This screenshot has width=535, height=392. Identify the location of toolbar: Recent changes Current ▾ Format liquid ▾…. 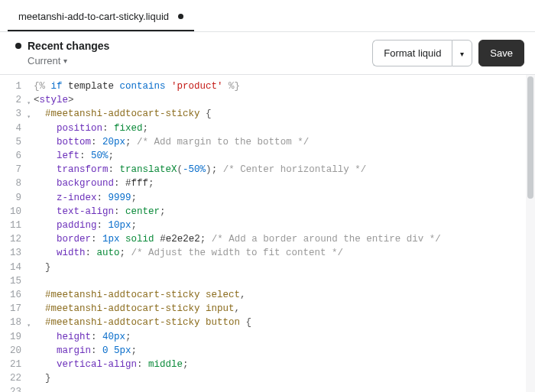
(268, 53).